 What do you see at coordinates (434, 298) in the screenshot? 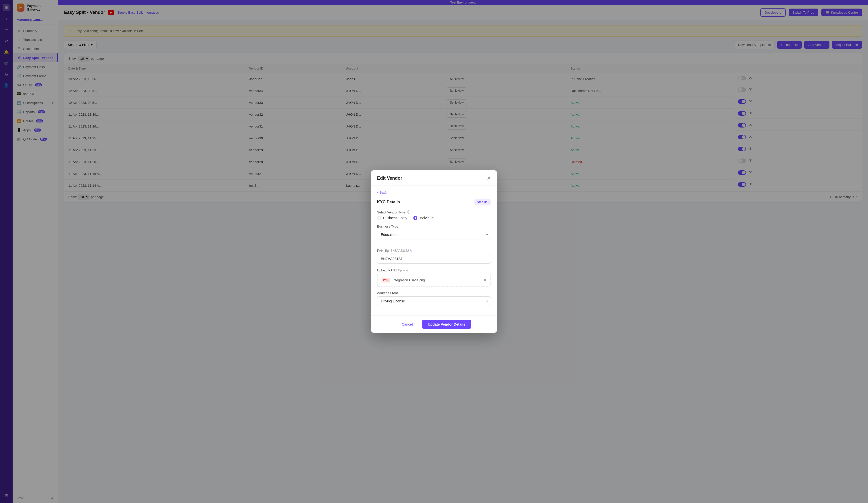
I see `address-proof-group: Address Proof Driving License Passport V…` at bounding box center [434, 298].